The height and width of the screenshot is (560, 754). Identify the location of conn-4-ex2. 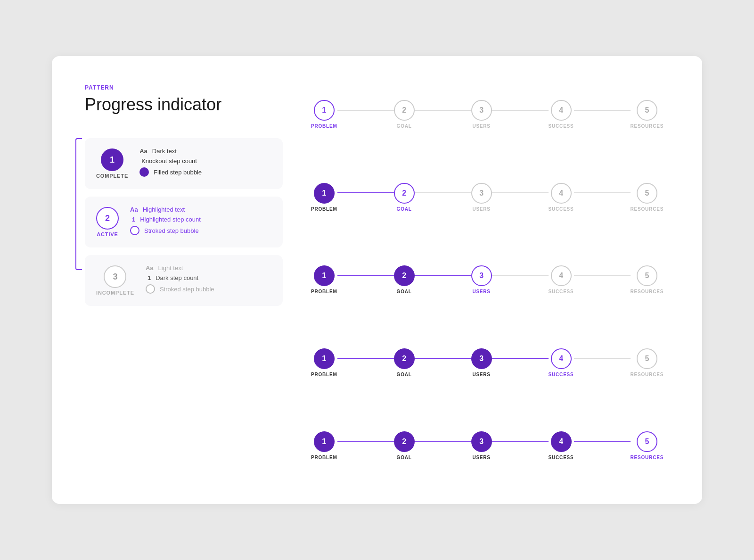
(602, 193).